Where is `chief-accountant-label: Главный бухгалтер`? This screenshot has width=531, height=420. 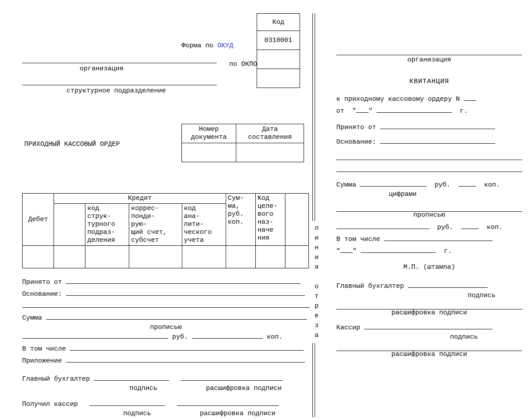
chief-accountant-label: Главный бухгалтер is located at coordinates (56, 379).